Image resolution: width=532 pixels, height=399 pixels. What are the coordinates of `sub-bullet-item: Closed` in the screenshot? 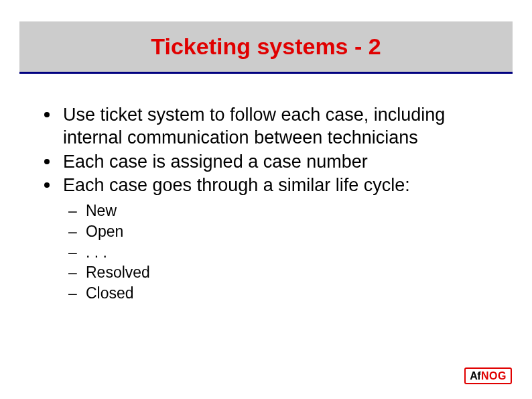 It's located at (286, 294).